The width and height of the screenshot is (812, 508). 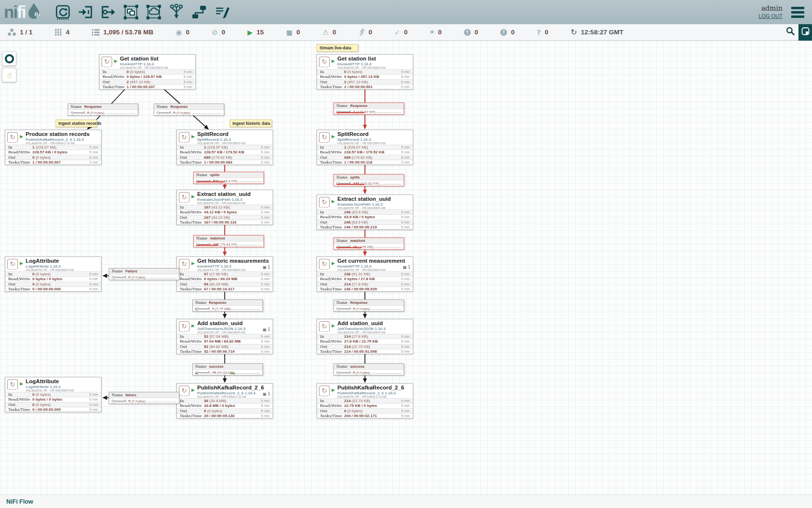 I want to click on connection-label-matched: NamematchedQueued10 (2.59 KB), so click(x=369, y=244).